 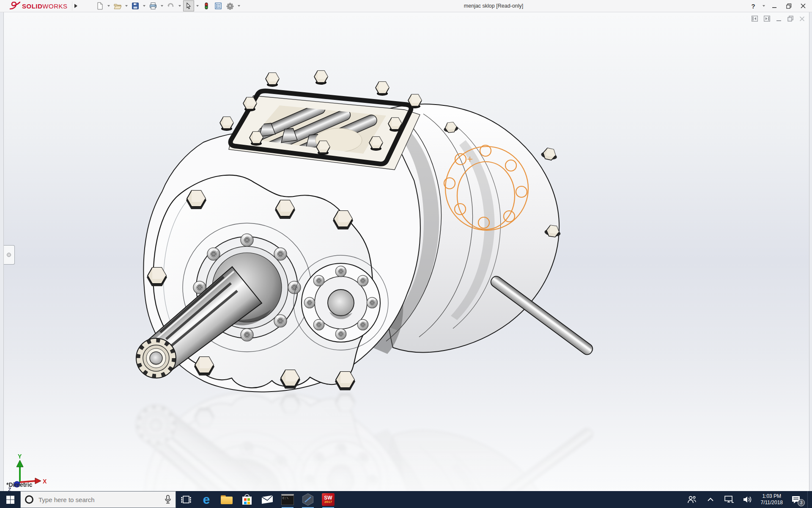 I want to click on featuremanager-collapsed-tab, so click(x=9, y=255).